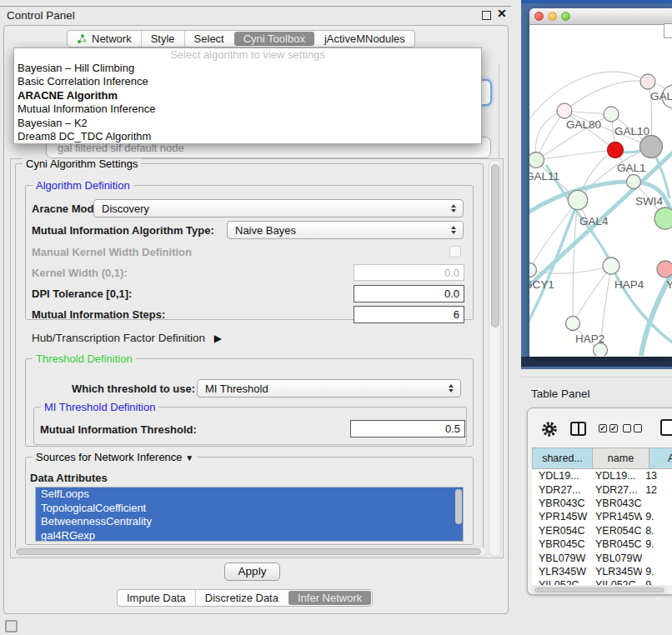  Describe the element at coordinates (249, 508) in the screenshot. I see `attribute-item: TopologicalCoefficient` at that location.